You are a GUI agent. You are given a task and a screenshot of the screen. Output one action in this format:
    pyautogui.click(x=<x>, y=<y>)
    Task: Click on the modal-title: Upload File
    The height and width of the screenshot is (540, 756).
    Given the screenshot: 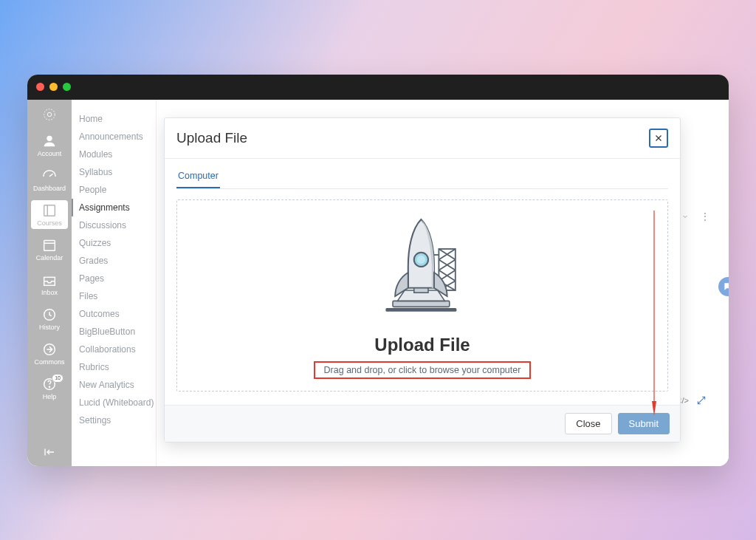 What is the action you would take?
    pyautogui.click(x=212, y=138)
    